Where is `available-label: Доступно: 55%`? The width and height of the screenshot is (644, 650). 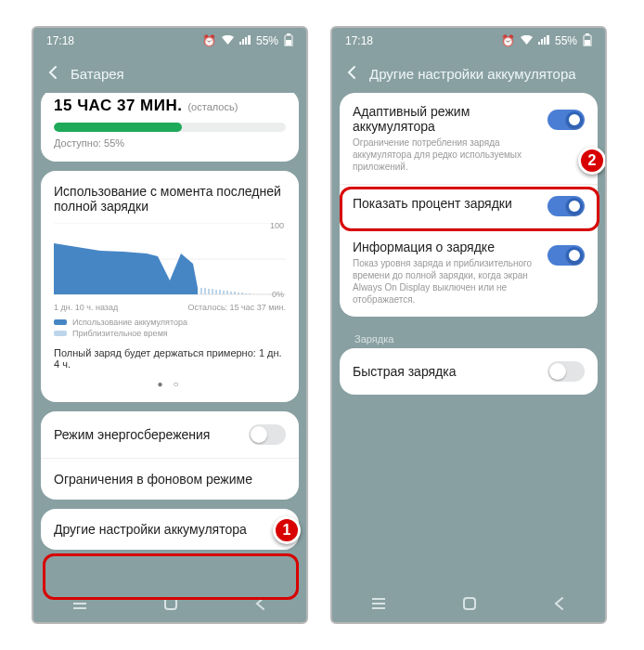
available-label: Доступно: 55% is located at coordinates (170, 143).